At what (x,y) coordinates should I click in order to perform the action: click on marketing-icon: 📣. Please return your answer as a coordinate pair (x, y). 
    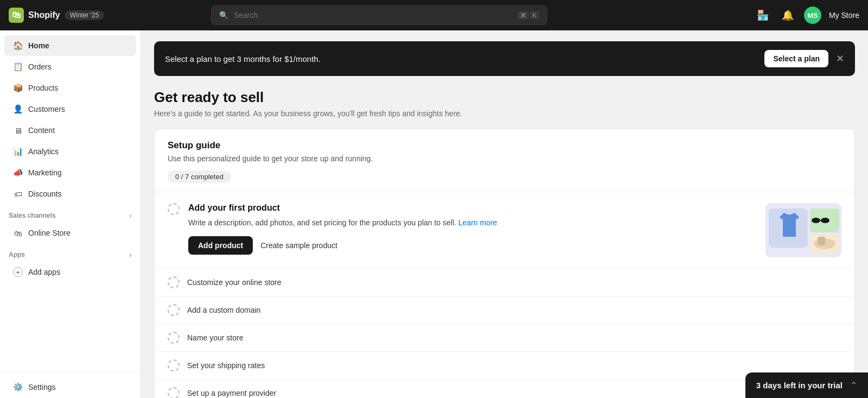
    Looking at the image, I should click on (18, 173).